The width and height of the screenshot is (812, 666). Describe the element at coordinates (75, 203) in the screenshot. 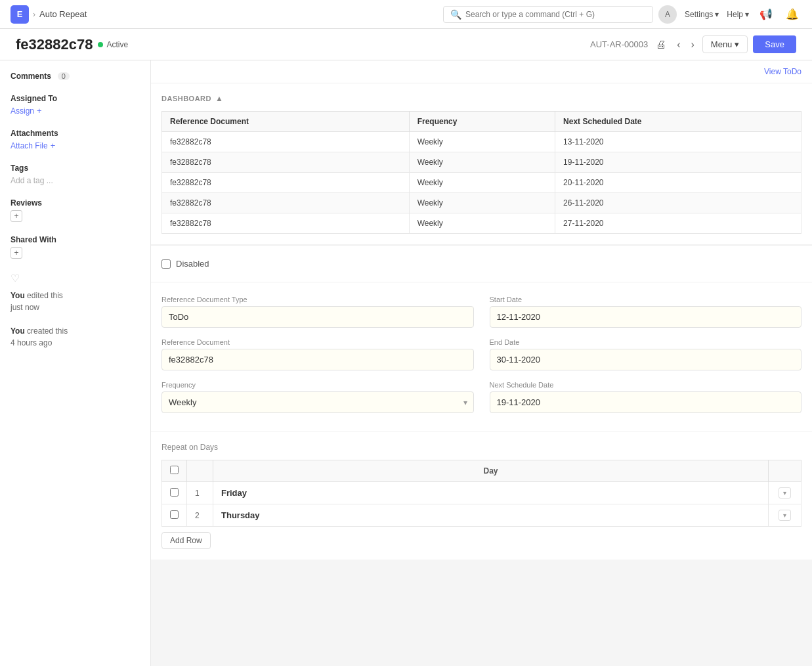

I see `reviews-label: Reviews` at that location.